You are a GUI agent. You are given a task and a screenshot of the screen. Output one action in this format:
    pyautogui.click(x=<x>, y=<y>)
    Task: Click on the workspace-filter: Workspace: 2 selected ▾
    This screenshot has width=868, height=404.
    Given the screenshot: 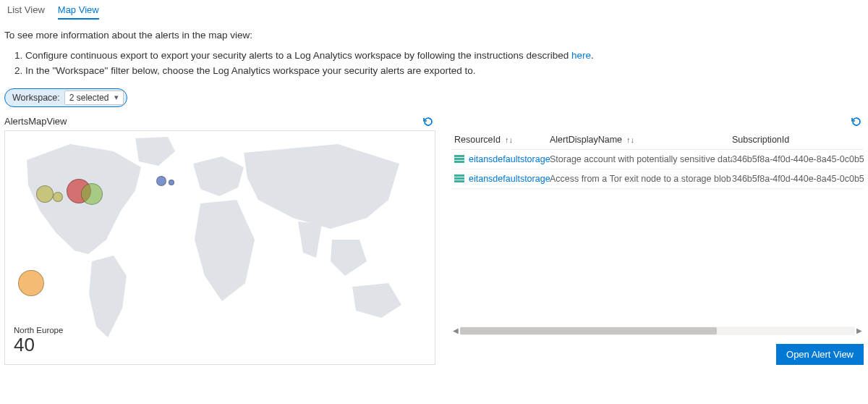 What is the action you would take?
    pyautogui.click(x=66, y=98)
    